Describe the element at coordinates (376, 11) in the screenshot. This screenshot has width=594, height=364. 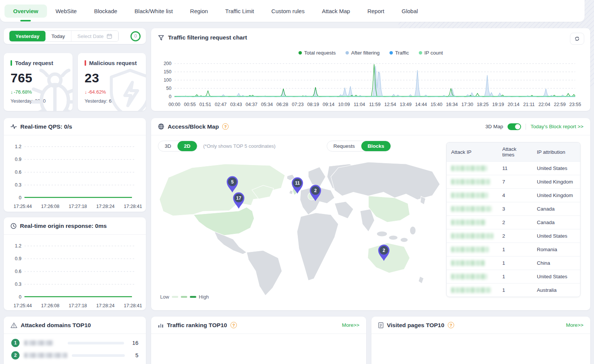
I see `nav-tab-report: Report` at that location.